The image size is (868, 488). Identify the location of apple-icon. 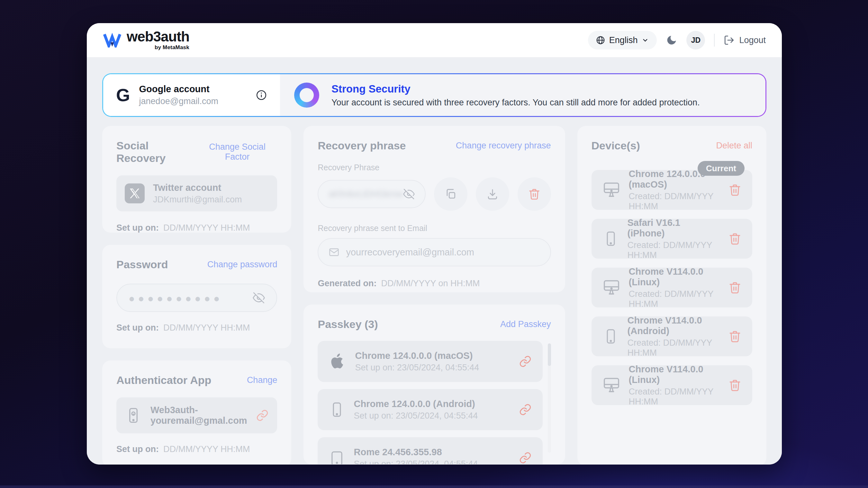
(338, 361).